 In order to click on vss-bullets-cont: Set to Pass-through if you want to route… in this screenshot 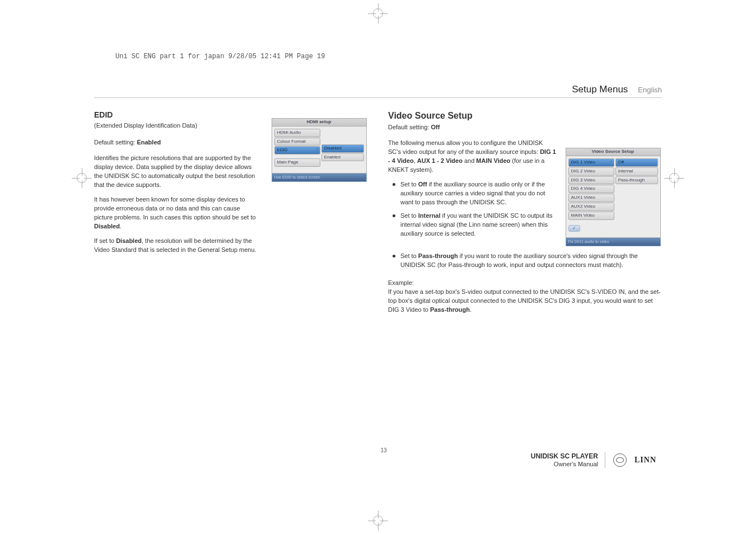, I will do `click(525, 261)`.